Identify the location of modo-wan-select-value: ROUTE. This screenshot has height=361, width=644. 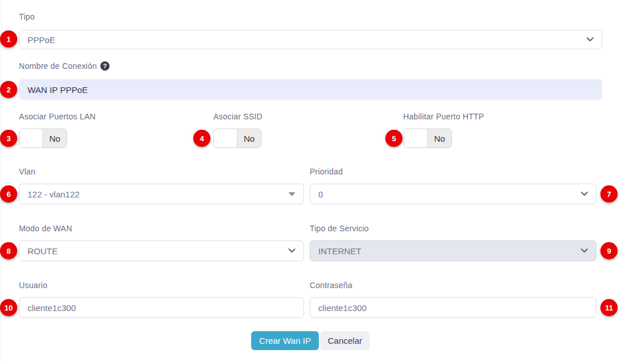
(42, 251).